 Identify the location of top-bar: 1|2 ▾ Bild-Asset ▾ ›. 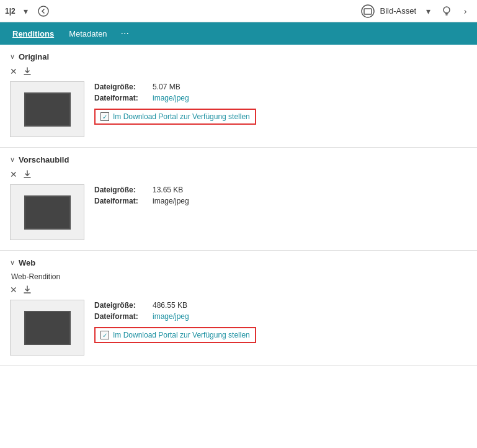
(238, 11).